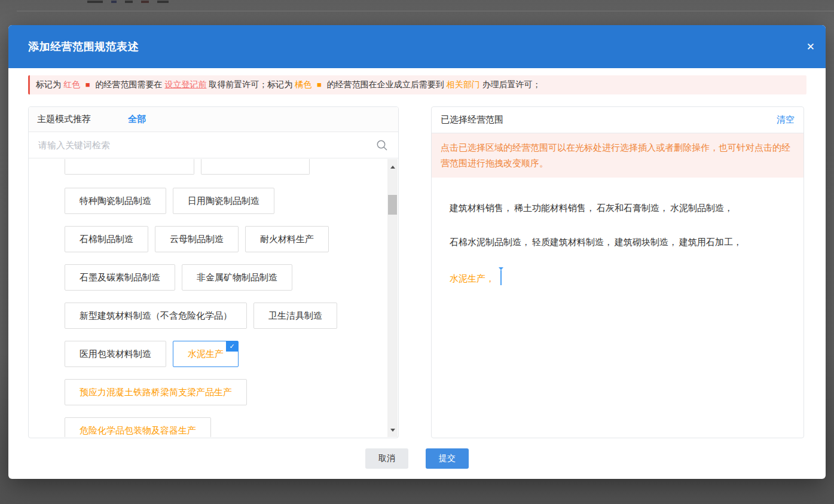  Describe the element at coordinates (481, 208) in the screenshot. I see `selected-scope-item: 建筑材料销售，` at that location.